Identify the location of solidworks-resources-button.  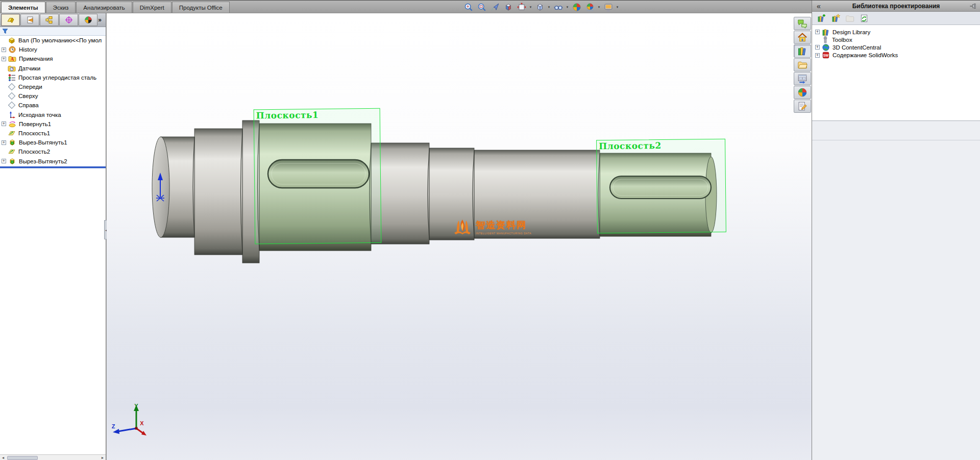
(802, 37).